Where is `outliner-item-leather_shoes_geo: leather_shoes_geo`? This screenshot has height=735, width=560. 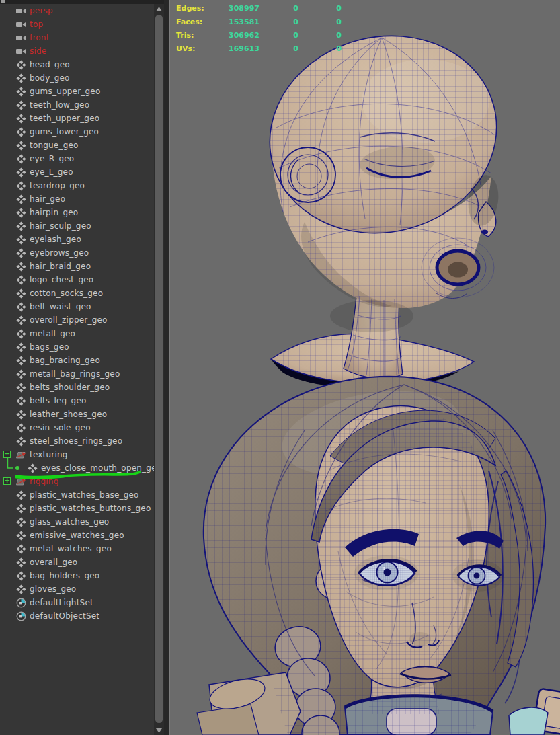 outliner-item-leather_shoes_geo: leather_shoes_geo is located at coordinates (77, 414).